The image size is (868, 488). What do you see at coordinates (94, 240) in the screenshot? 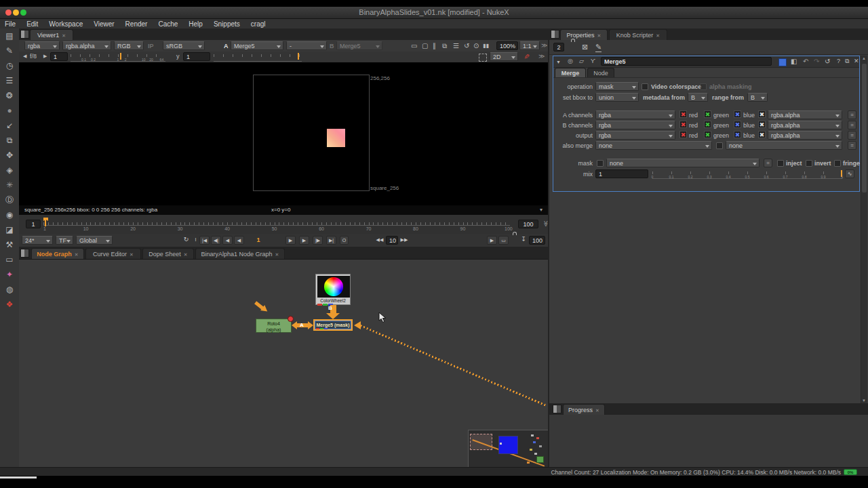
I see `frame-range-dropdown: Global` at bounding box center [94, 240].